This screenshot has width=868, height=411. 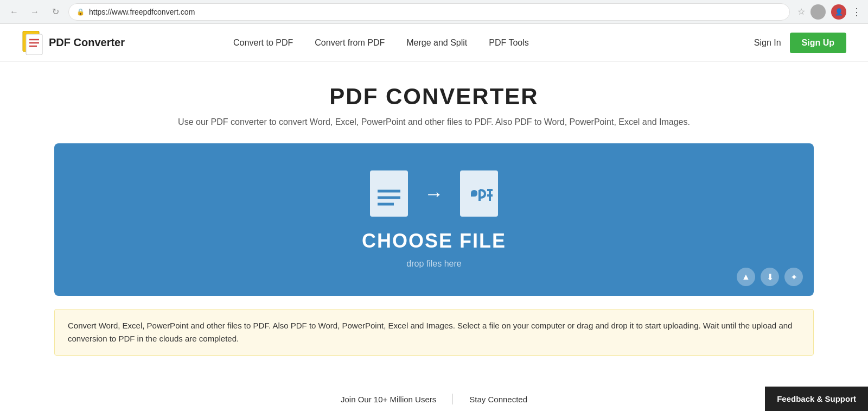 What do you see at coordinates (388, 400) in the screenshot?
I see `join-users-link: Join Our 10+ Million Users` at bounding box center [388, 400].